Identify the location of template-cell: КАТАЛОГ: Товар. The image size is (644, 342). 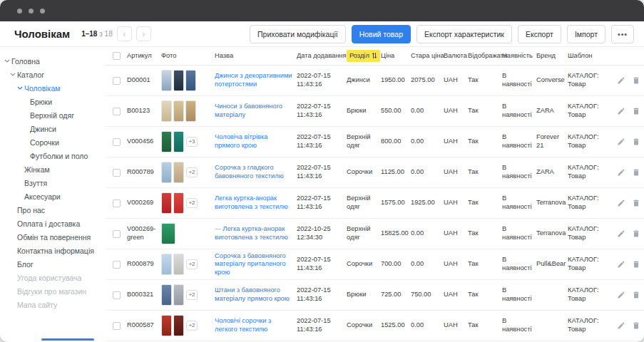
(592, 80).